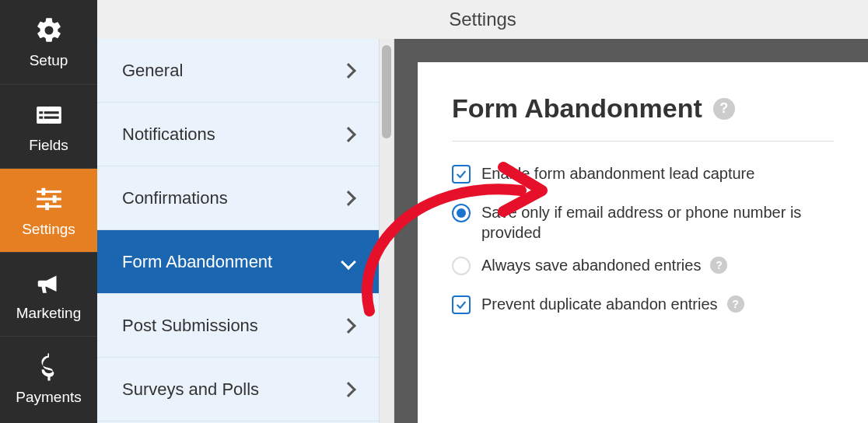 The width and height of the screenshot is (868, 423). What do you see at coordinates (49, 61) in the screenshot?
I see `nav-label: Setup` at bounding box center [49, 61].